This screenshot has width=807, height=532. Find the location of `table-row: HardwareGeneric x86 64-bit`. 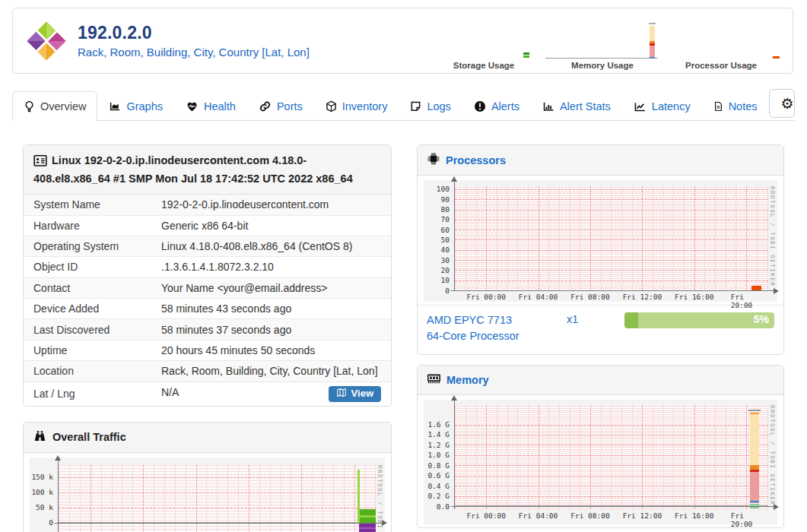

table-row: HardwareGeneric x86 64-bit is located at coordinates (207, 225).